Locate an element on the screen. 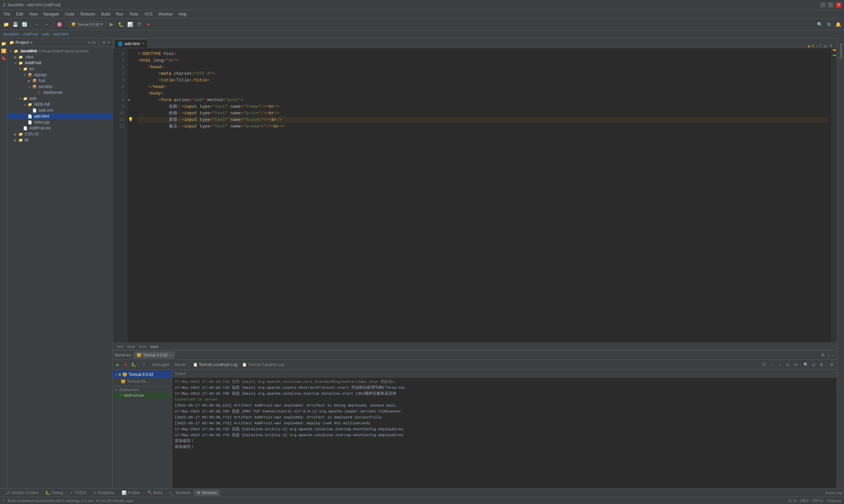  tree-item-cssjs: ▶ 📁 CSS-JS is located at coordinates (60, 134).